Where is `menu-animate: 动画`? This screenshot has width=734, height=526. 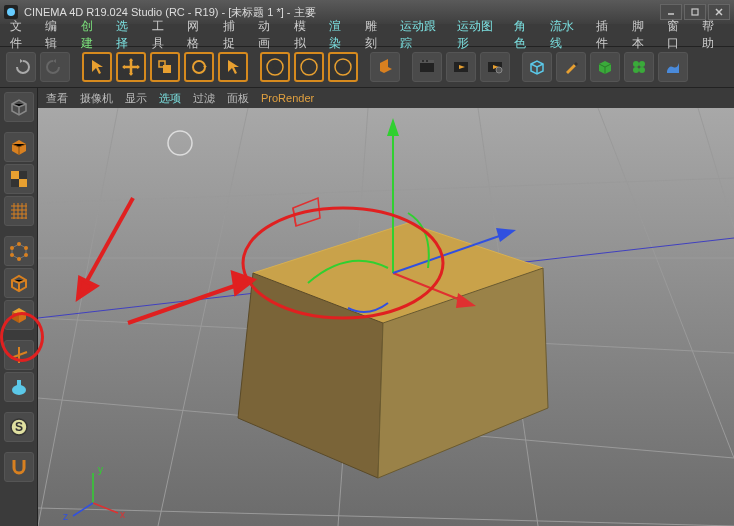 menu-animate: 动画 is located at coordinates (268, 35).